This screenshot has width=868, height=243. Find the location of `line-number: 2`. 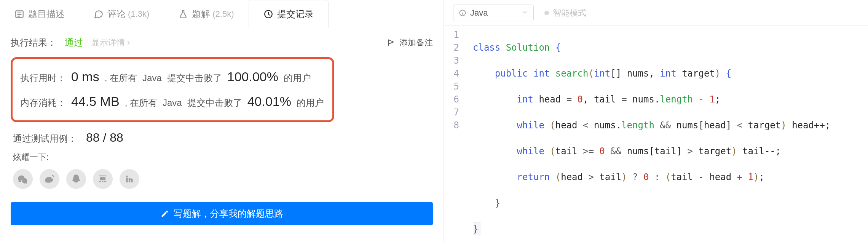

line-number: 2 is located at coordinates (452, 48).